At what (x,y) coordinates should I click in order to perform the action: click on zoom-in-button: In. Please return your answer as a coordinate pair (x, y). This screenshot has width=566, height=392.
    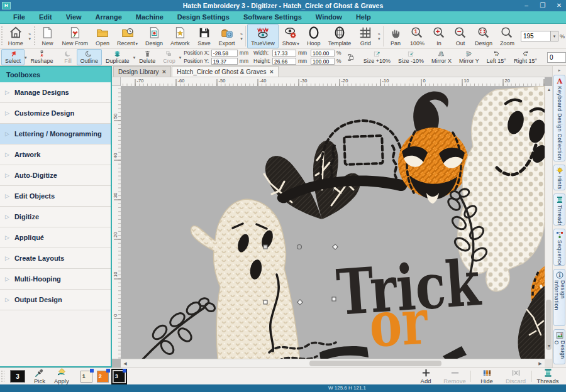
    Looking at the image, I should click on (439, 36).